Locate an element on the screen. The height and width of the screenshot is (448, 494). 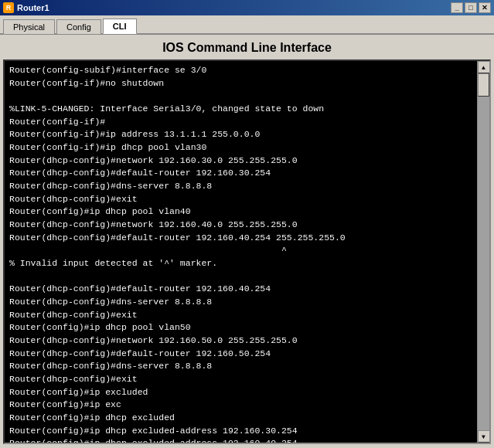
cli-heading: IOS Command Line Interface is located at coordinates (247, 47).